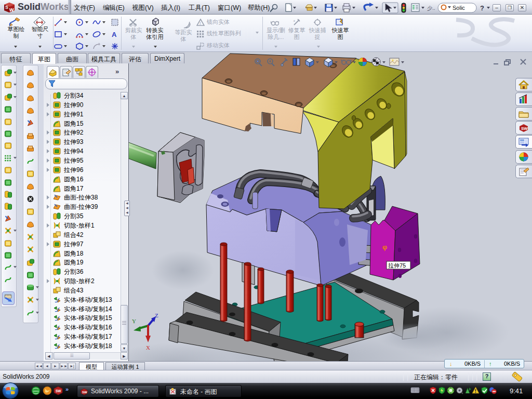 The height and width of the screenshot is (399, 532). What do you see at coordinates (431, 8) in the screenshot?
I see `svg-text: 少..` at bounding box center [431, 8].